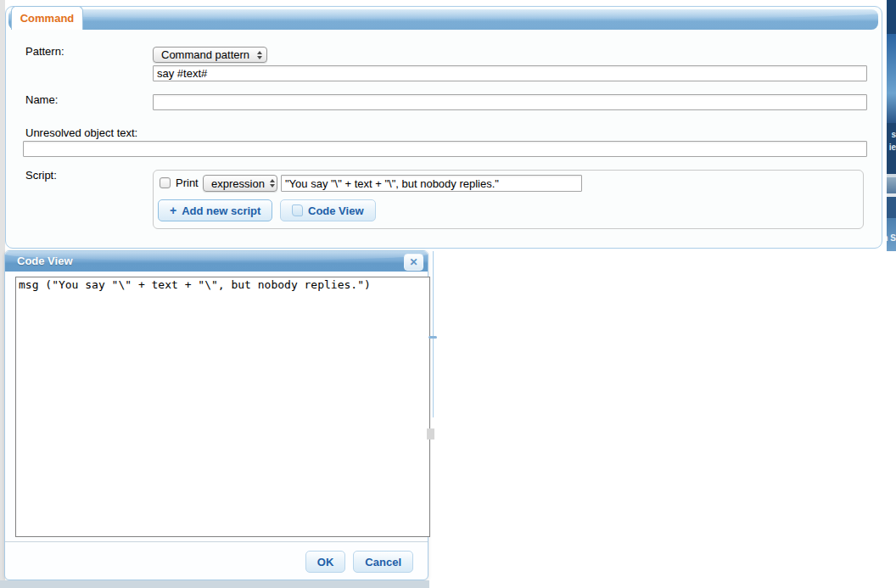 Image resolution: width=896 pixels, height=588 pixels. I want to click on ok-button: OK, so click(326, 562).